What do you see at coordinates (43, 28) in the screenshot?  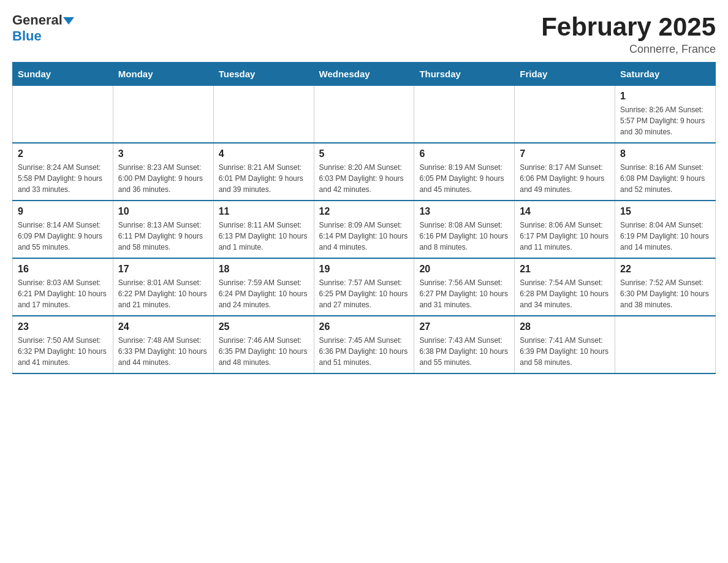 I see `logo: General Blue` at bounding box center [43, 28].